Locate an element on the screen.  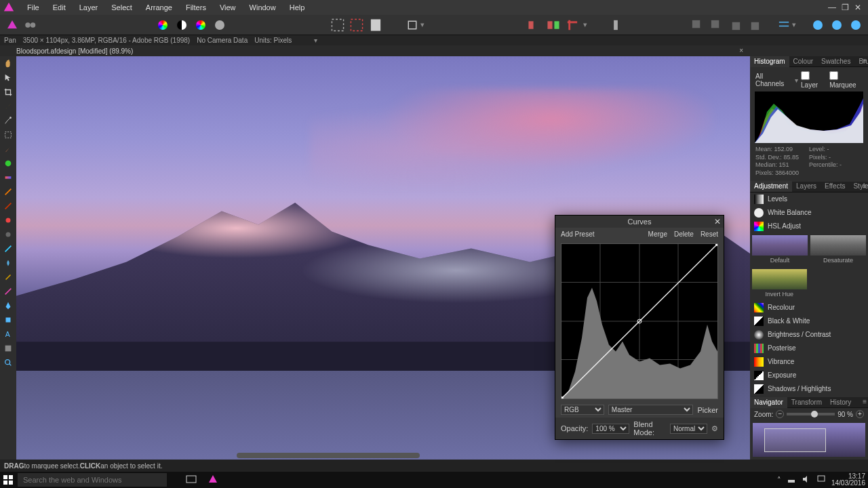
persona-photo-icon is located at coordinates (12, 25).